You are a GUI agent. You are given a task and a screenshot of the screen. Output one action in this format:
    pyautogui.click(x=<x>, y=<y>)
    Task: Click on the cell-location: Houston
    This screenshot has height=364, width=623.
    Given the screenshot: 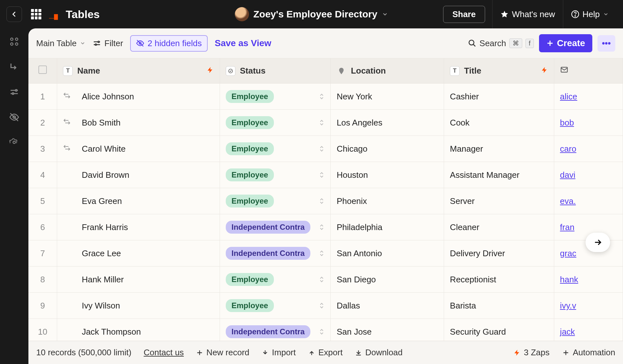 What is the action you would take?
    pyautogui.click(x=388, y=175)
    